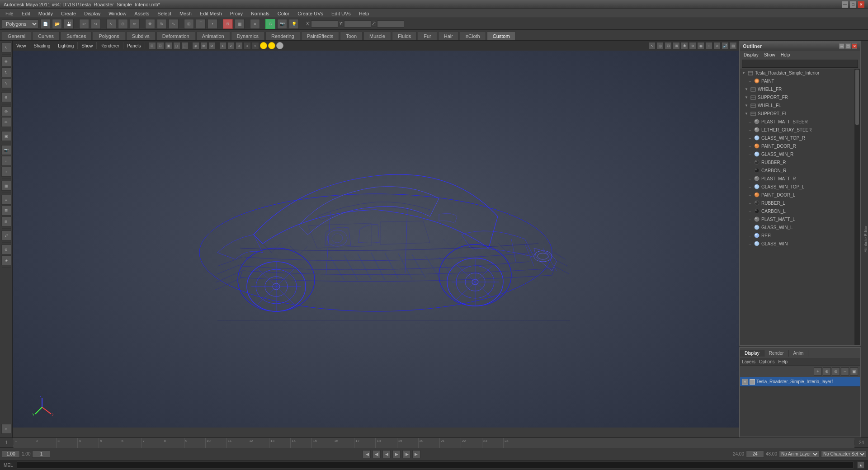 The width and height of the screenshot is (868, 470). Describe the element at coordinates (87, 46) in the screenshot. I see `viewport-show-menu: Show` at that location.